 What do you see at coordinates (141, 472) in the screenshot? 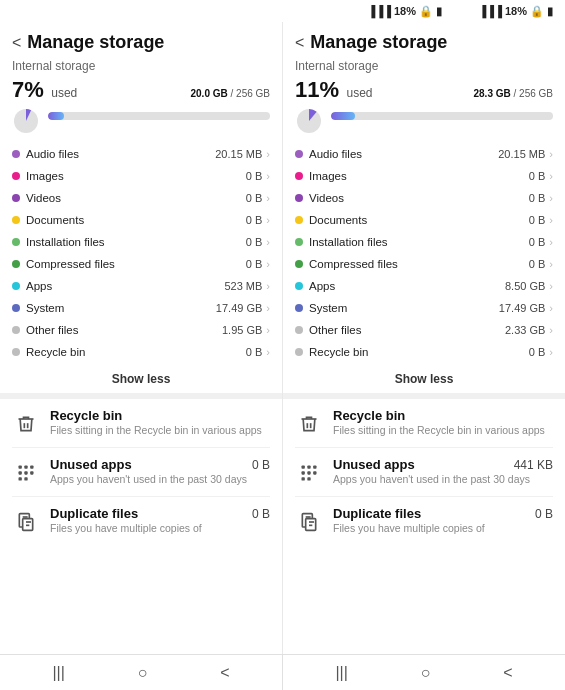
I see `bottom-item-0-1: Unused apps 0 B Apps you haven't used in…` at bounding box center [141, 472].